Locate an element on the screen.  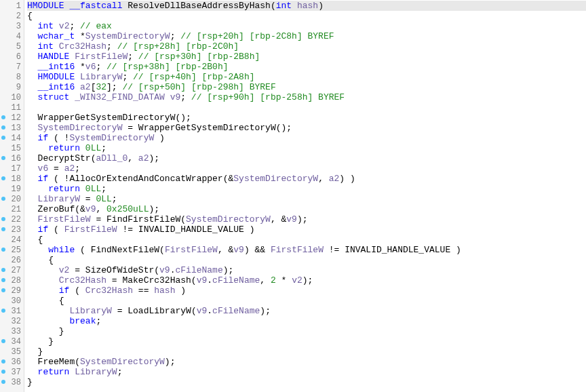
gutter-line: 5 is located at coordinates (12, 46).